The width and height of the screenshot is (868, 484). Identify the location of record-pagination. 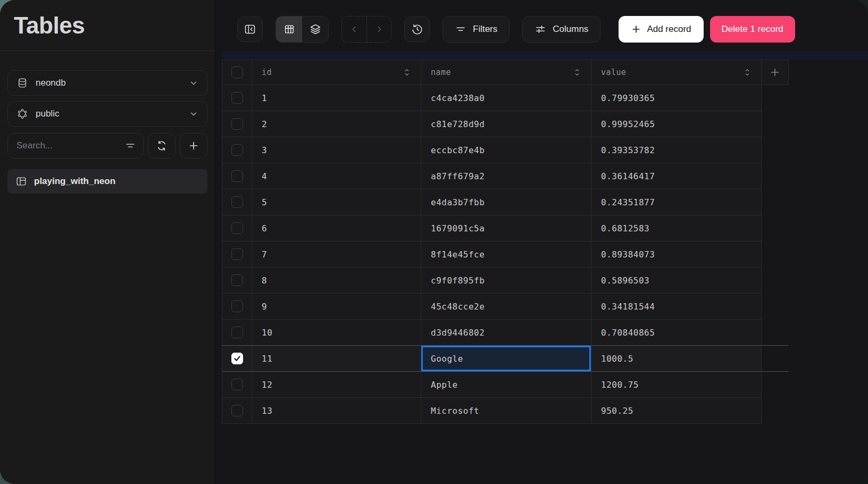
(366, 29).